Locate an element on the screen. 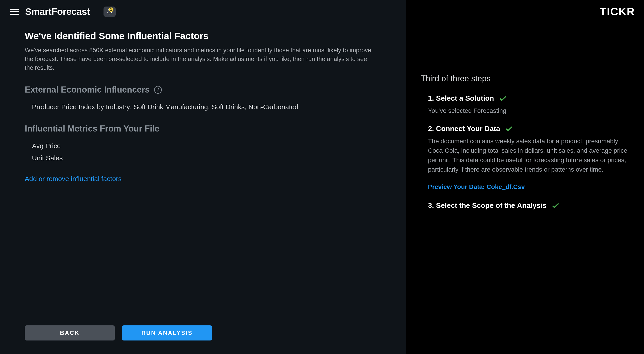 The image size is (644, 354). step-title-text: 3. Select the Scope of the Analysis is located at coordinates (487, 206).